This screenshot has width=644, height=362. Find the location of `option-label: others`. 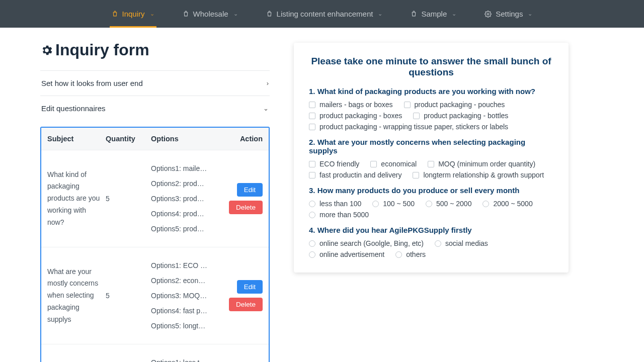

option-label: others is located at coordinates (416, 254).